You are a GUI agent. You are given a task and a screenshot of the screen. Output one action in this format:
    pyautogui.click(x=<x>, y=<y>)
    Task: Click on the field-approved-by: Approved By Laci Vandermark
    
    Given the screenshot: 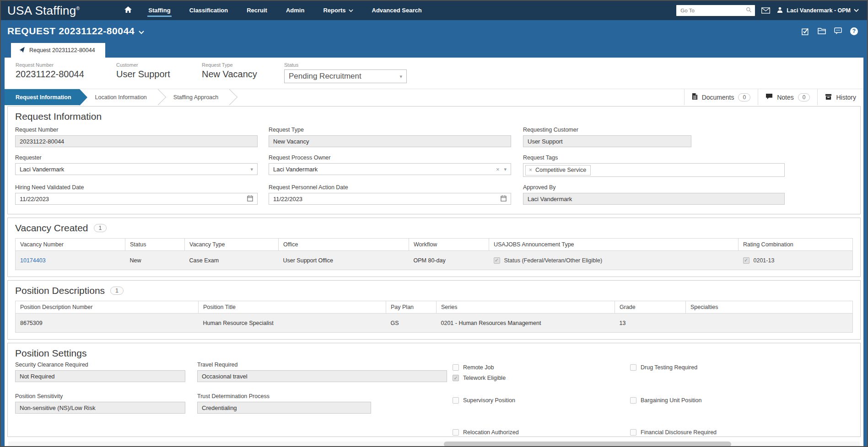 What is the action you would take?
    pyautogui.click(x=654, y=195)
    